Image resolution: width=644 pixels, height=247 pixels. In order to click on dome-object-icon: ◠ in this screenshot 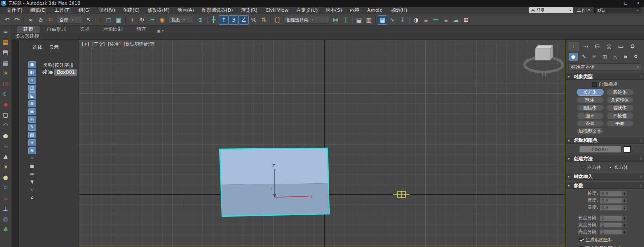, I will do `click(6, 125)`.